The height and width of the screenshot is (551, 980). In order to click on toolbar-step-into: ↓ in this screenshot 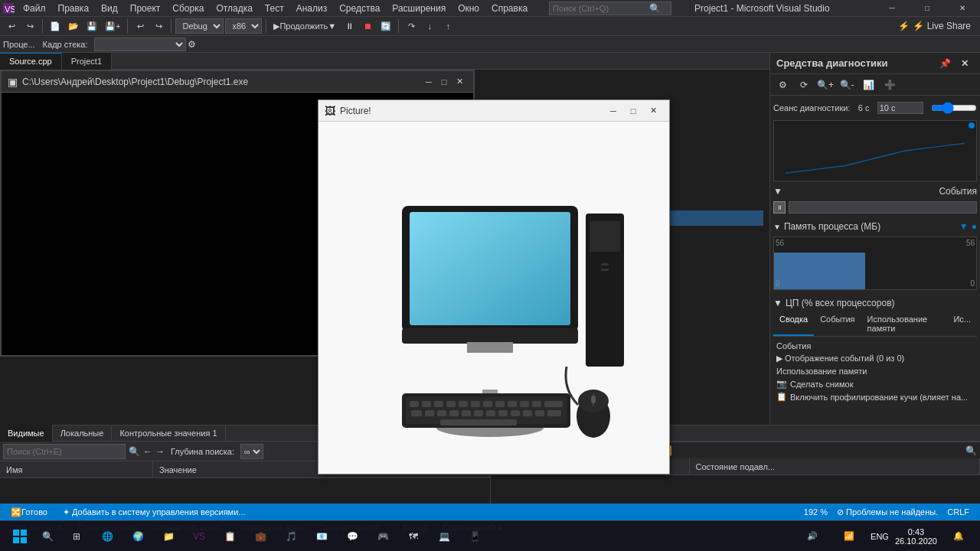, I will do `click(430, 26)`.